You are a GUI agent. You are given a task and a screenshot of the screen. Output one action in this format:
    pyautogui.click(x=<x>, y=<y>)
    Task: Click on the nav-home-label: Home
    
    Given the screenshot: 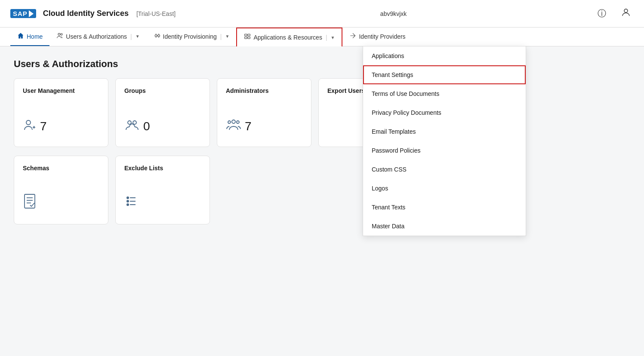 What is the action you would take?
    pyautogui.click(x=34, y=37)
    